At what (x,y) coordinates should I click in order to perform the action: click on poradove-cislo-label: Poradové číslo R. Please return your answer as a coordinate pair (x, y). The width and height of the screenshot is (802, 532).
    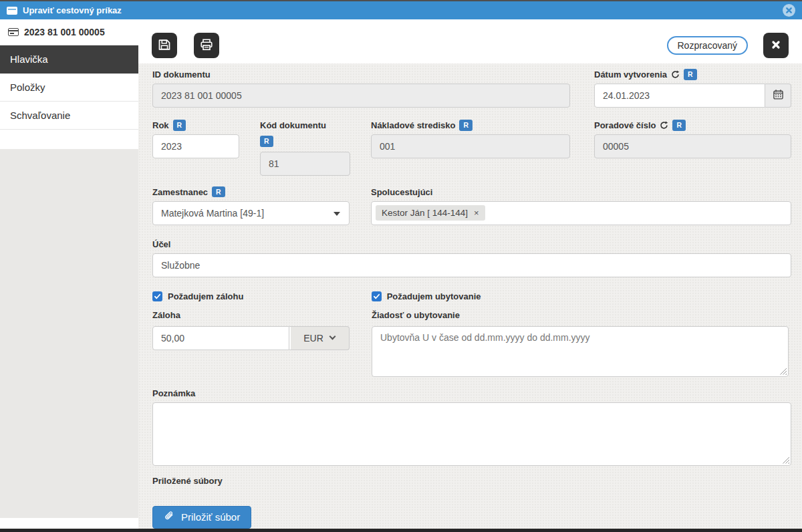
    Looking at the image, I should click on (692, 126).